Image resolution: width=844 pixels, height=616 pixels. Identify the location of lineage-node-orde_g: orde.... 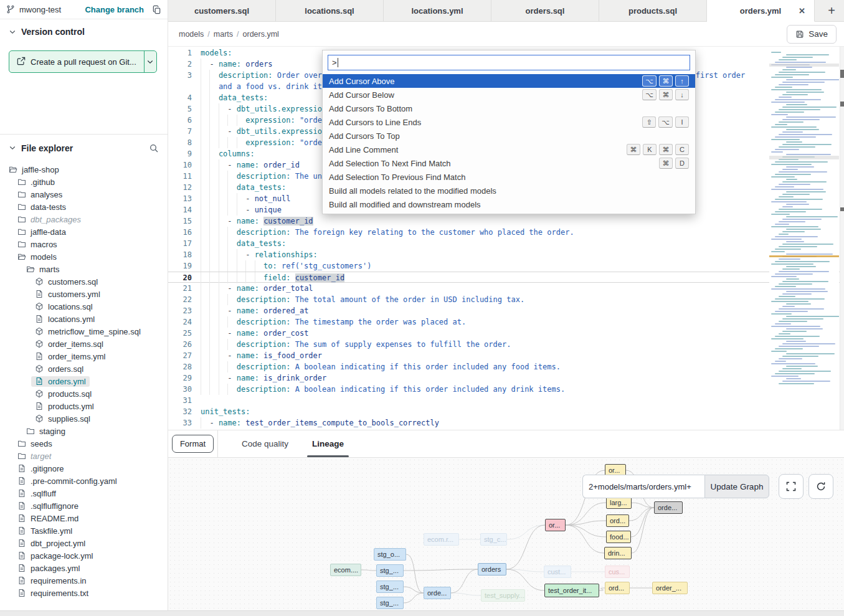
(668, 508).